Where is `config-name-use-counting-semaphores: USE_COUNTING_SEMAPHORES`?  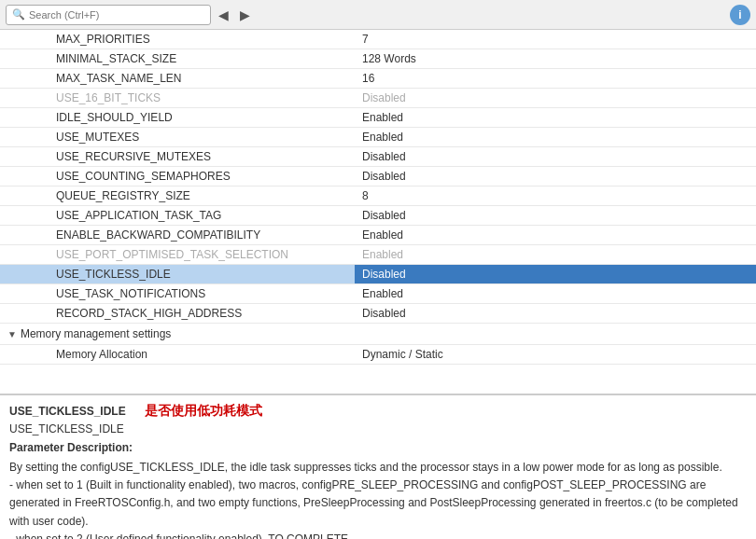
config-name-use-counting-semaphores: USE_COUNTING_SEMAPHORES is located at coordinates (177, 176).